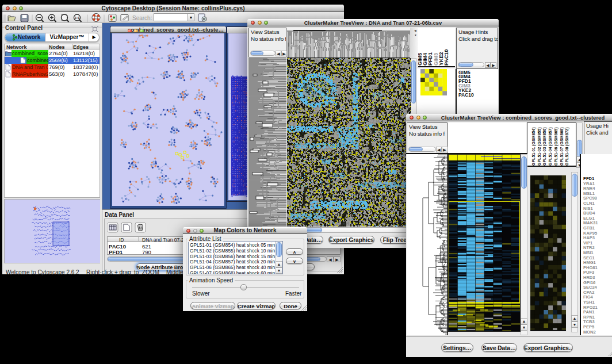  What do you see at coordinates (142, 18) in the screenshot?
I see `svg-text: Search:` at bounding box center [142, 18].